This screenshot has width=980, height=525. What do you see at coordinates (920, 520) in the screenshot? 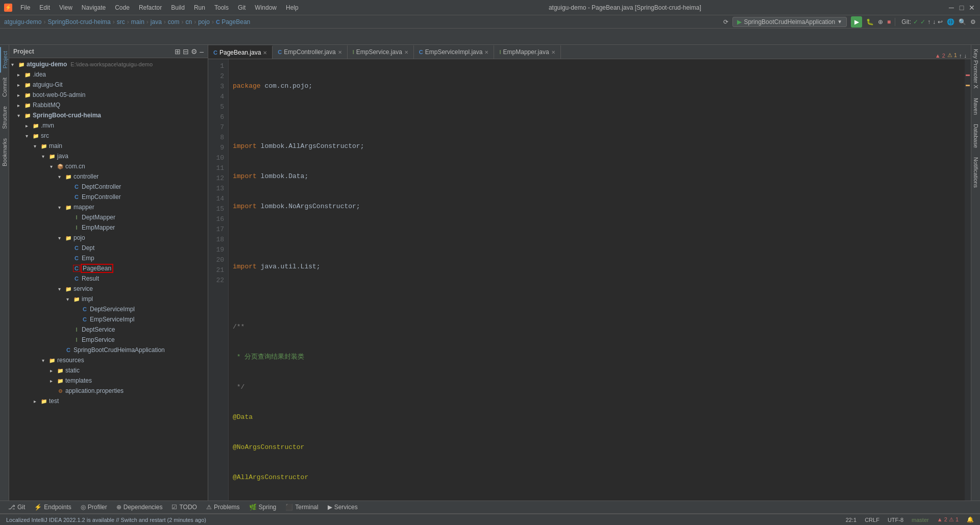
I see `status-git-branch: master` at bounding box center [920, 520].